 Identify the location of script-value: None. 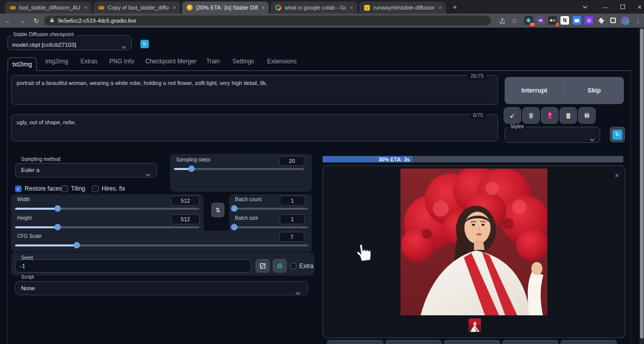
(28, 288).